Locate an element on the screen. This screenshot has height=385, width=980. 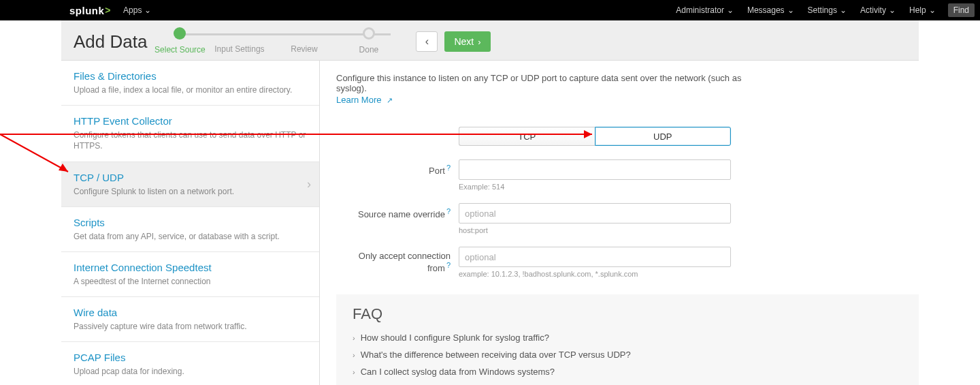
sidebar-item-desc: A speedtest of the Internet connection is located at coordinates (191, 281).